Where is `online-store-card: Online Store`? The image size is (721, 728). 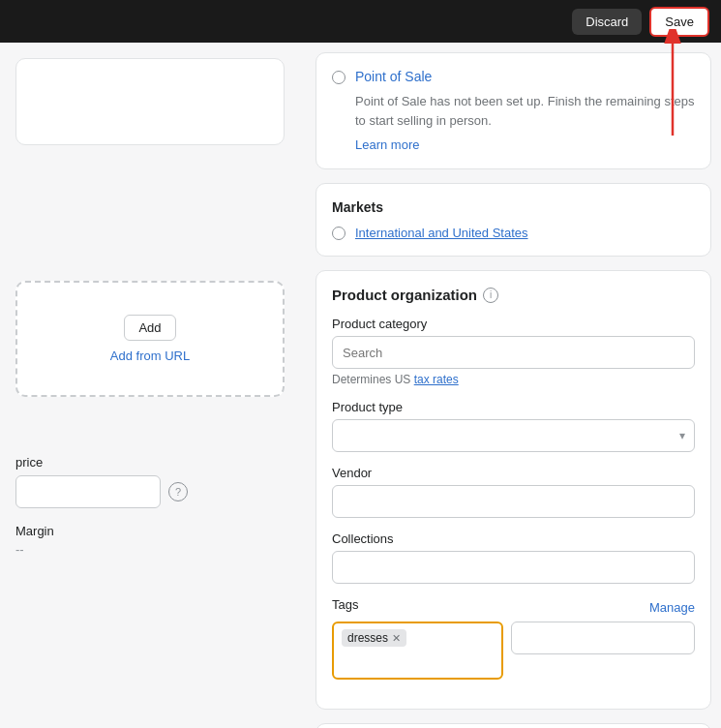
online-store-card: Online Store is located at coordinates (513, 726).